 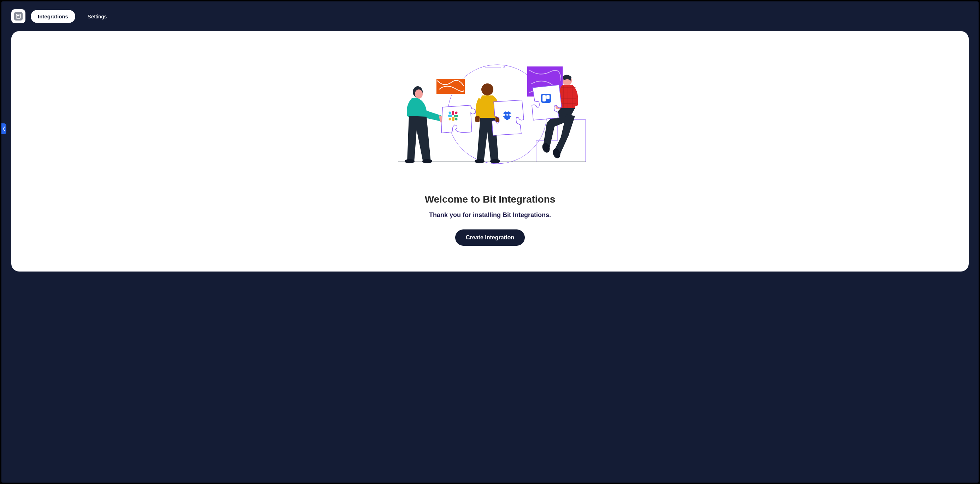 I want to click on side-handle, so click(x=4, y=129).